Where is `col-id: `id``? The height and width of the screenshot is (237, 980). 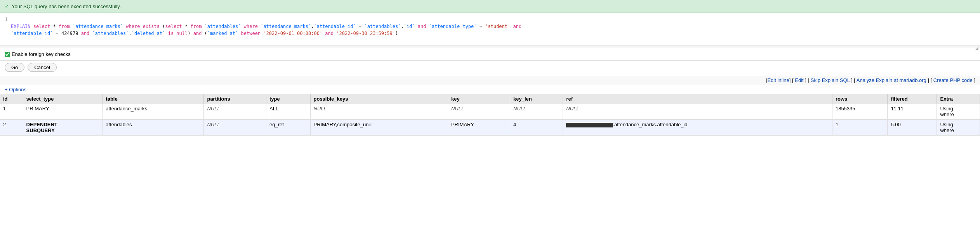
col-id: `id` is located at coordinates (409, 26).